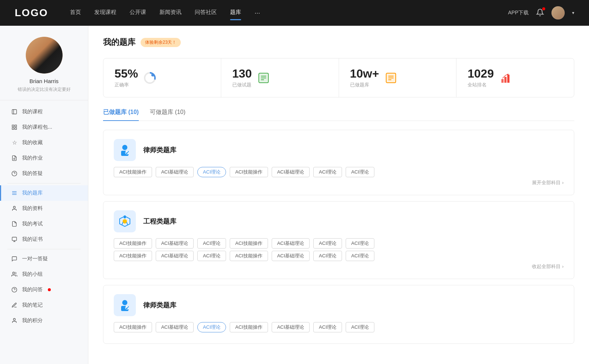 This screenshot has height=364, width=589. I want to click on cert-icon, so click(14, 239).